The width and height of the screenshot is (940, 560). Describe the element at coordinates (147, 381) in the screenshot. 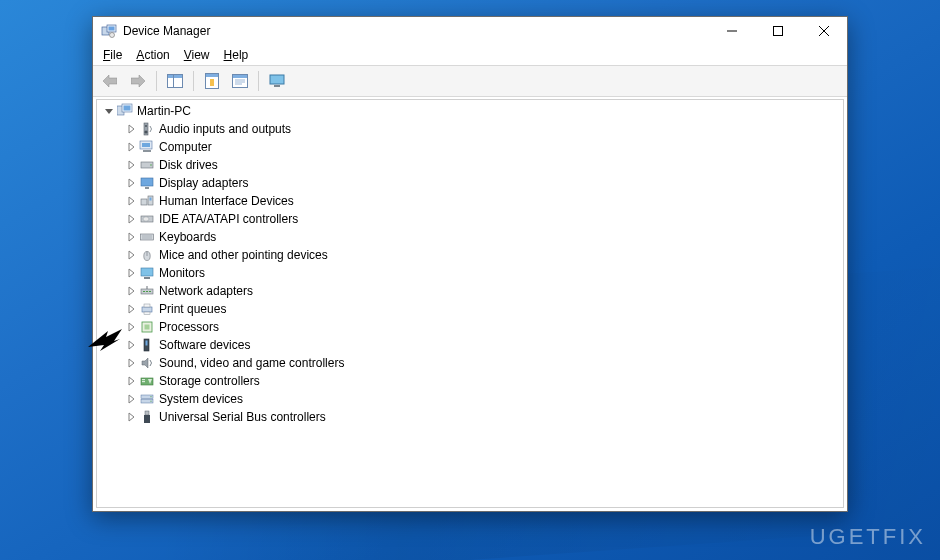

I see `storage-icon` at that location.